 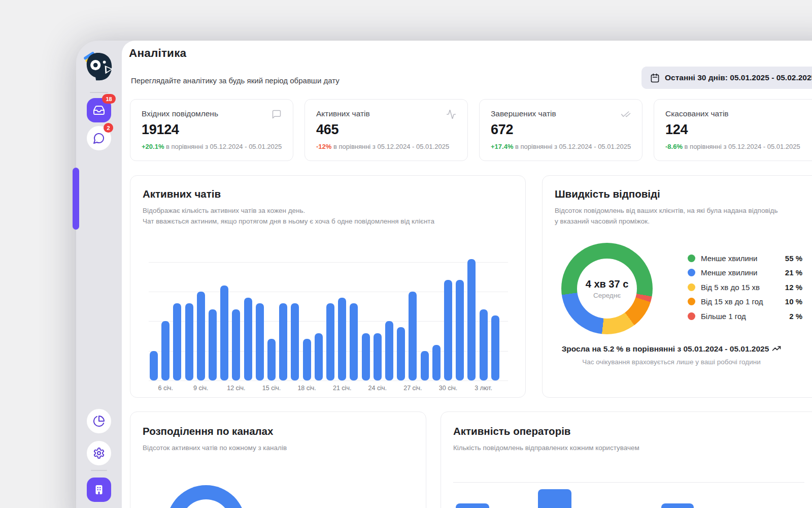 I want to click on stat-value: 465, so click(x=327, y=130).